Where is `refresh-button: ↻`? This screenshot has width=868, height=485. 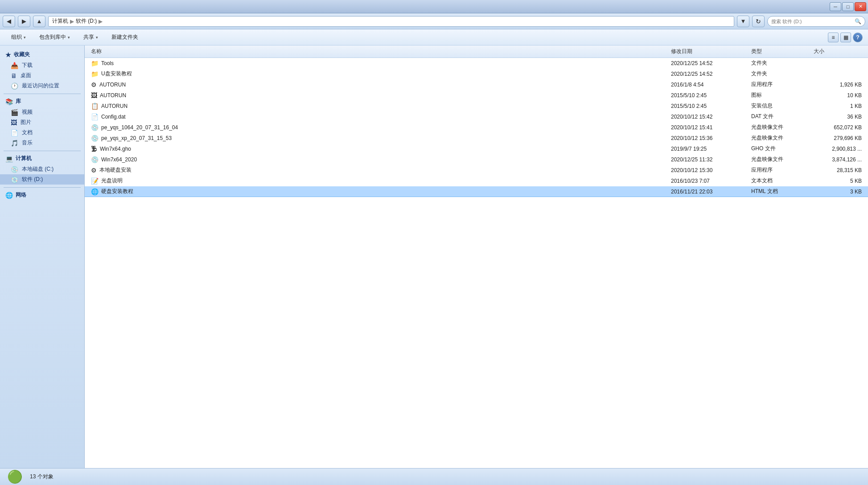
refresh-button: ↻ is located at coordinates (758, 21).